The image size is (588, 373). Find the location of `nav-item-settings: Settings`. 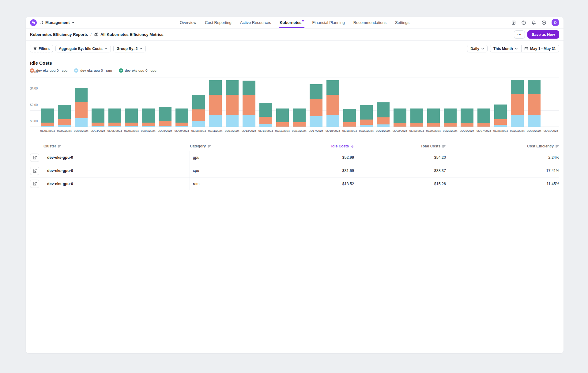

nav-item-settings: Settings is located at coordinates (402, 23).